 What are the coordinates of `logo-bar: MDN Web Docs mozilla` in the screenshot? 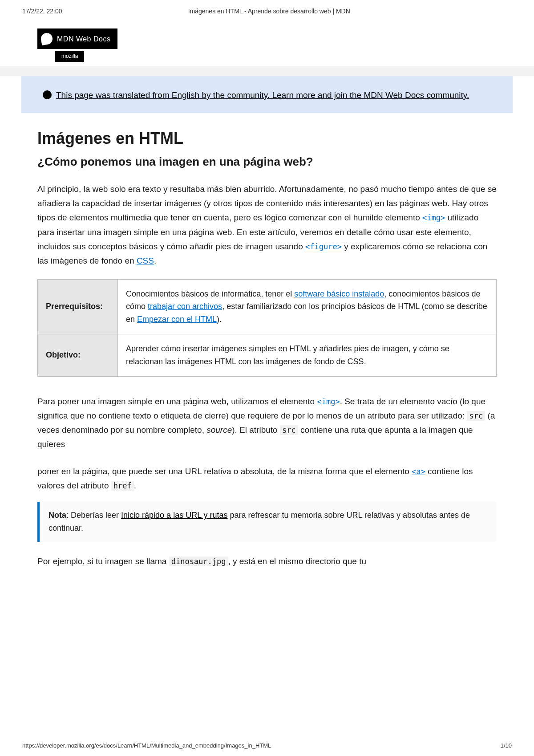 It's located at (286, 45).